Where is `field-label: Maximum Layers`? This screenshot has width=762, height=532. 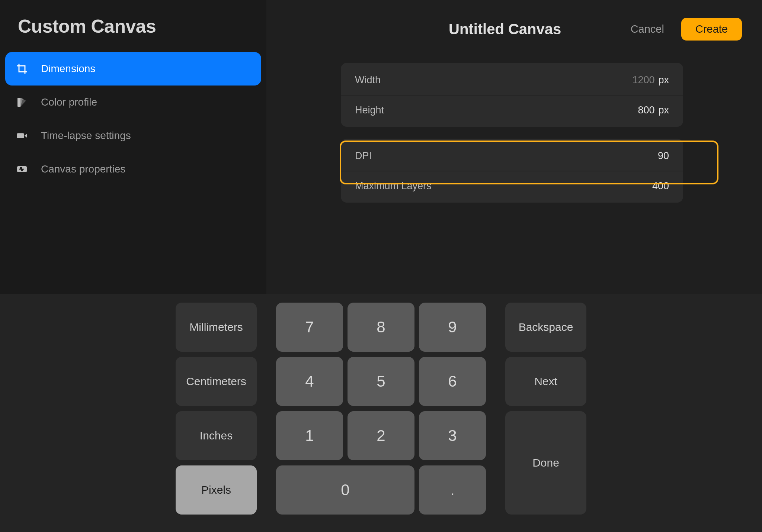
field-label: Maximum Layers is located at coordinates (393, 186).